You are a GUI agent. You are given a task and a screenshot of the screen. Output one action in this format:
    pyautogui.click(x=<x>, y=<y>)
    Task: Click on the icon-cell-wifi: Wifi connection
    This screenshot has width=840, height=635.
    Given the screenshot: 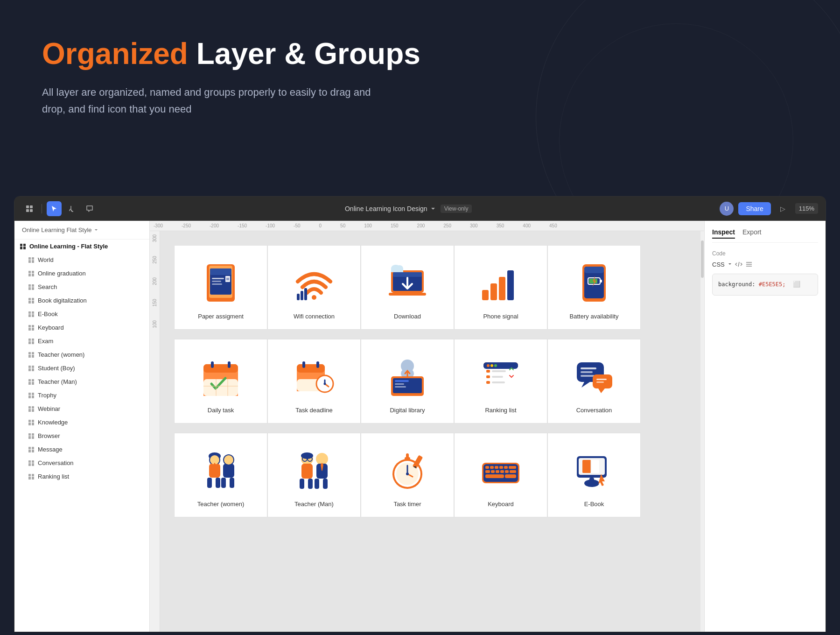 What is the action you would take?
    pyautogui.click(x=314, y=288)
    